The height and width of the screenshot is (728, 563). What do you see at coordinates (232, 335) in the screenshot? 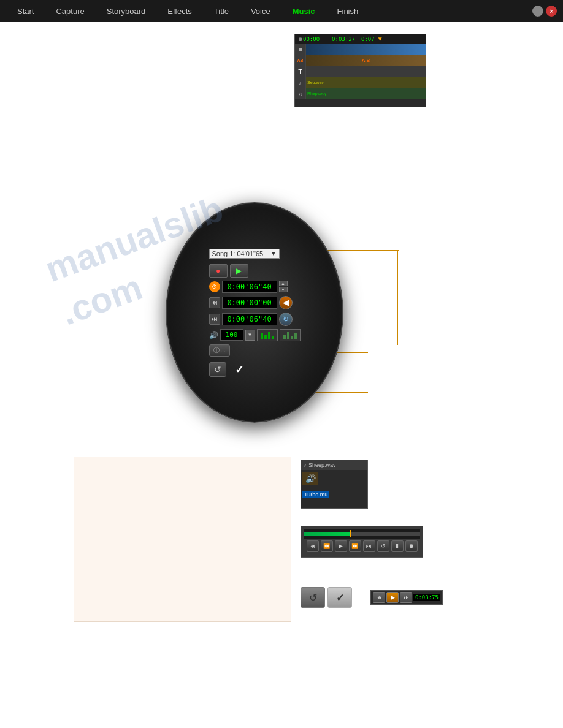
I see `volume-display: 100` at bounding box center [232, 335].